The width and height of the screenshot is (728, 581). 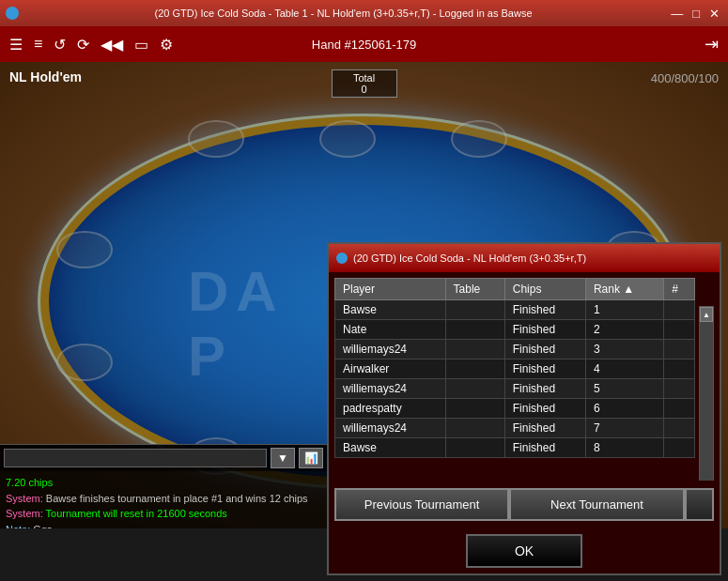 What do you see at coordinates (364, 78) in the screenshot?
I see `total-label: Total` at bounding box center [364, 78].